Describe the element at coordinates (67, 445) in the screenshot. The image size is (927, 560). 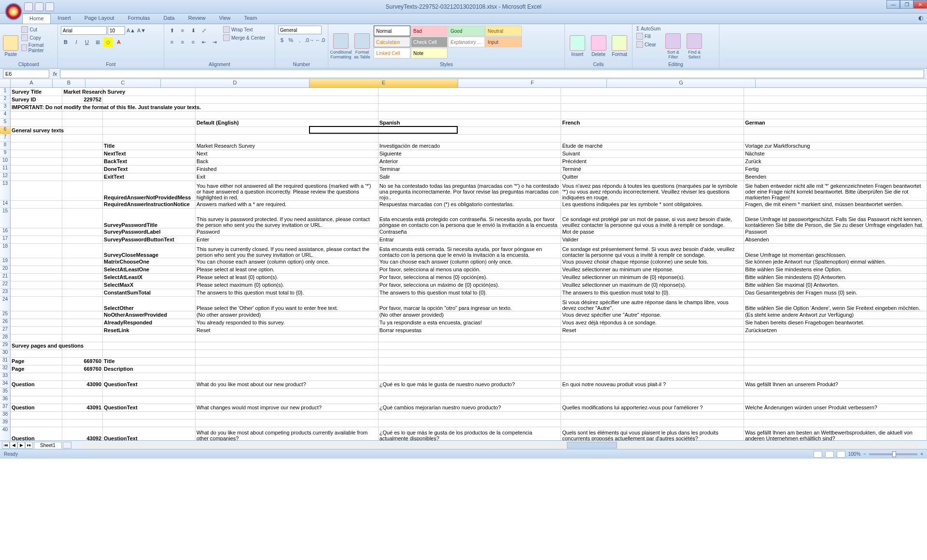
I see `insert-sheet-button` at that location.